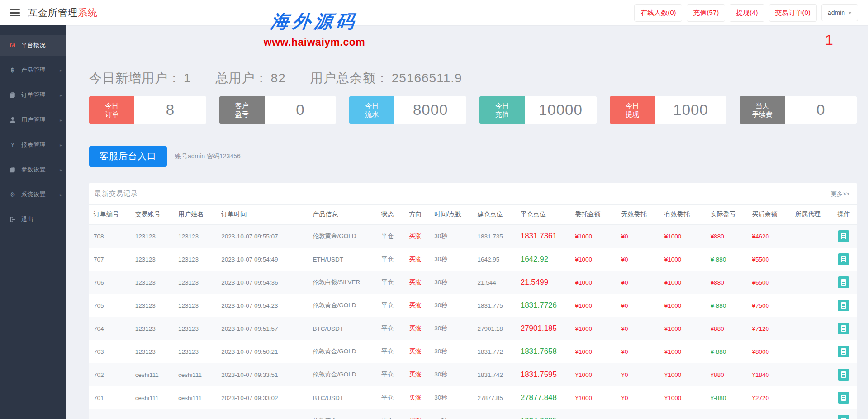 This screenshot has width=868, height=419. Describe the element at coordinates (128, 157) in the screenshot. I see `service-portal-button: 客服后台入口` at that location.